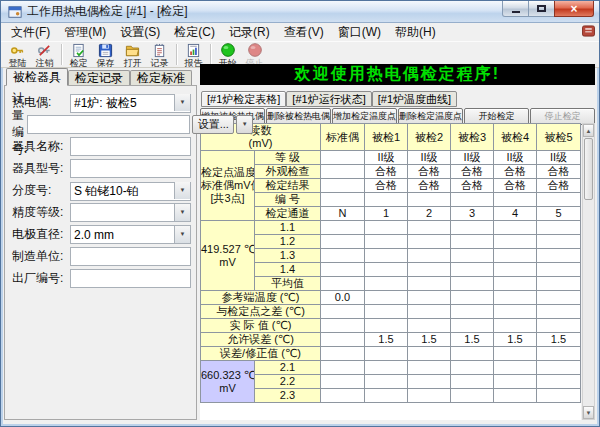  What do you see at coordinates (343, 214) in the screenshot?
I see `table-cell: N` at bounding box center [343, 214].